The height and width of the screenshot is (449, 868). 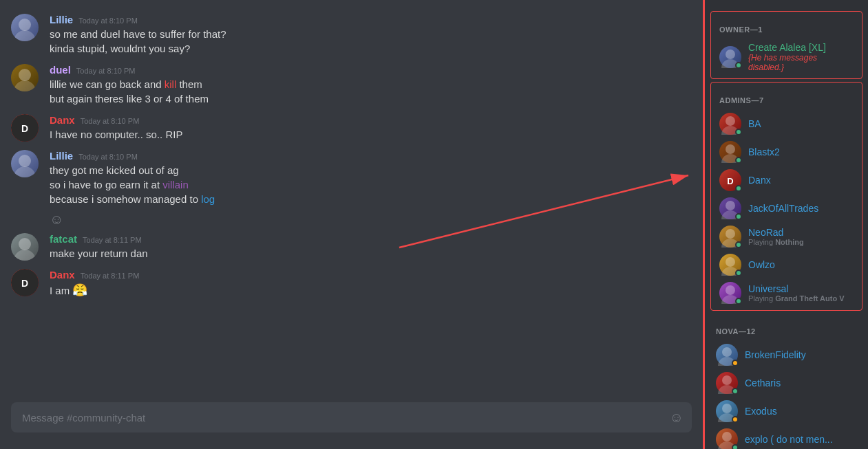 I want to click on message-input-area: Message #community-chat ☺, so click(x=351, y=426).